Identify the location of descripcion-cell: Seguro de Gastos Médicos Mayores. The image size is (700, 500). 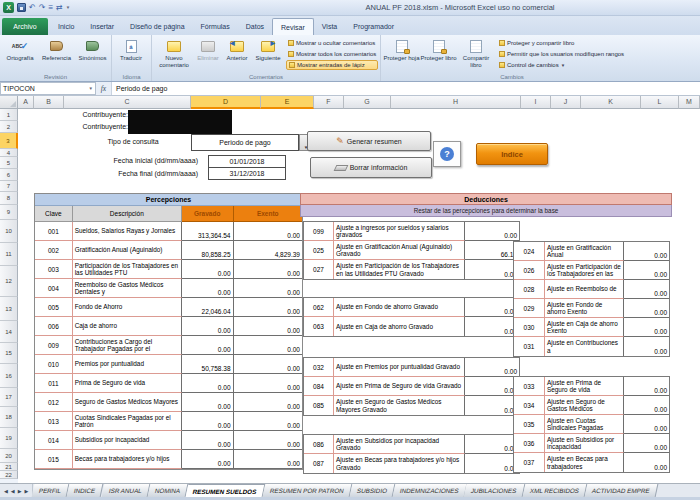
(128, 402).